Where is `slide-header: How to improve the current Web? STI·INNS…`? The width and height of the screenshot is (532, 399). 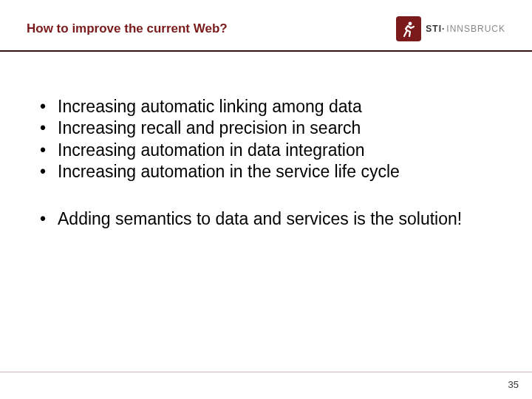
slide-header: How to improve the current Web? STI·INNS… is located at coordinates (266, 25).